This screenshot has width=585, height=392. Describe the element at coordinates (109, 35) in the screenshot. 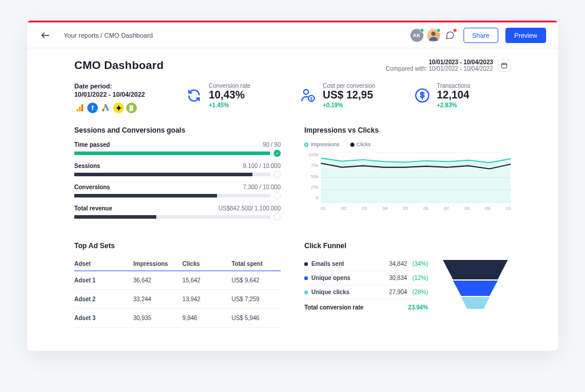

I see `breadcrumb: Your reports / CMO Dashboard` at that location.